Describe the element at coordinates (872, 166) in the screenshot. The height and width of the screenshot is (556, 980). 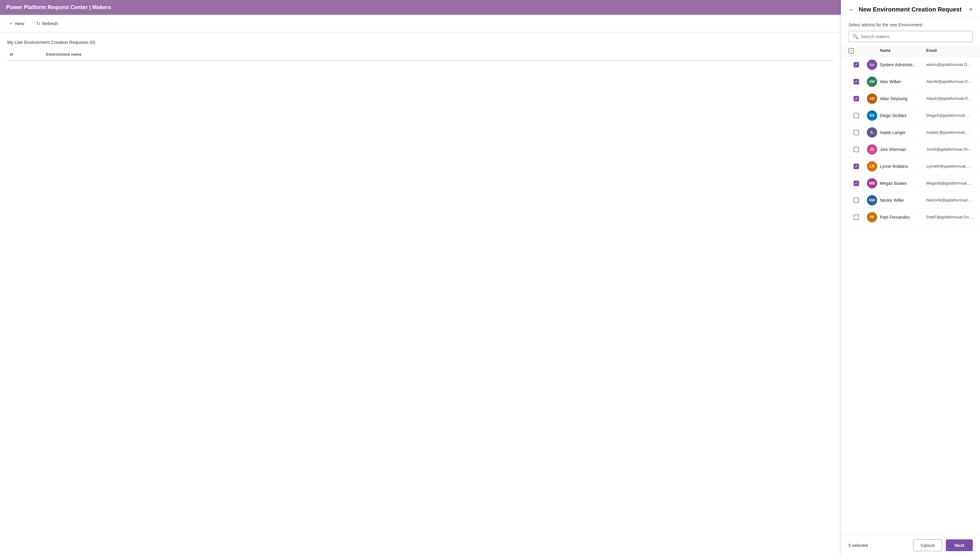
I see `avatar-cell: LR` at that location.